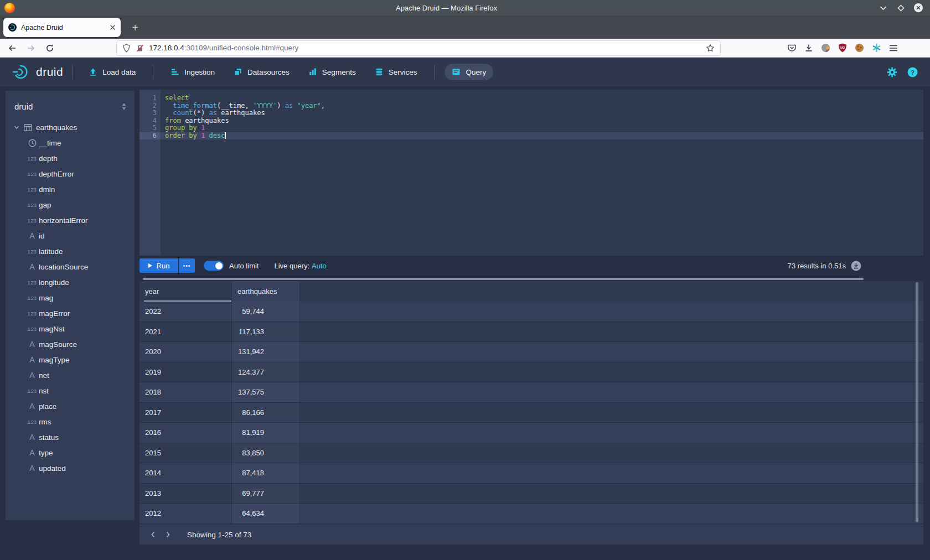 Image resolution: width=930 pixels, height=560 pixels. I want to click on nav-item-label: Load data, so click(119, 72).